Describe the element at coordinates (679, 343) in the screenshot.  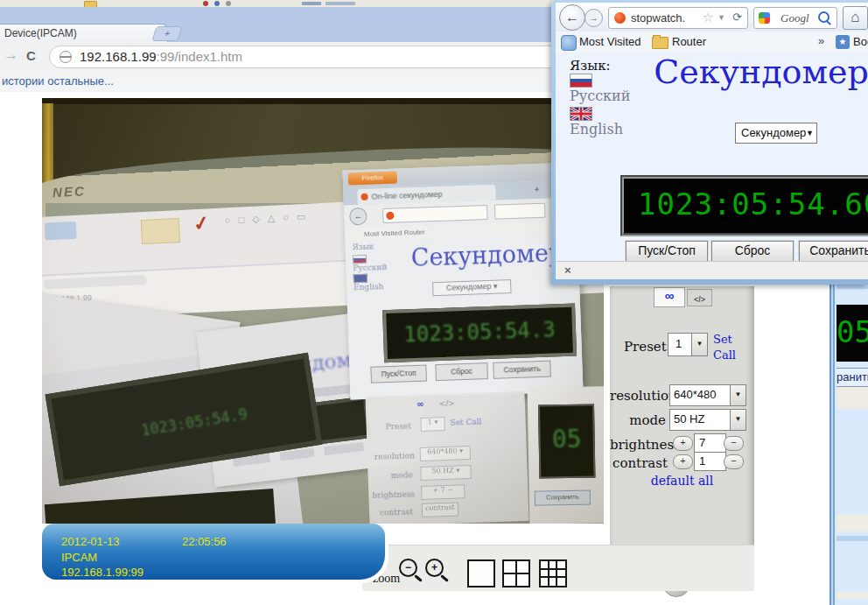
I see `preset-value: 1` at that location.